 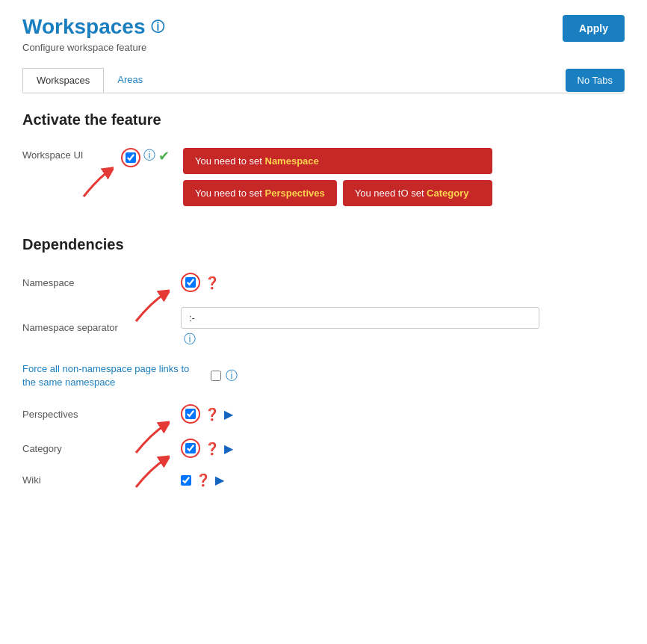 What do you see at coordinates (149, 305) in the screenshot?
I see `arrow-namespace` at bounding box center [149, 305].